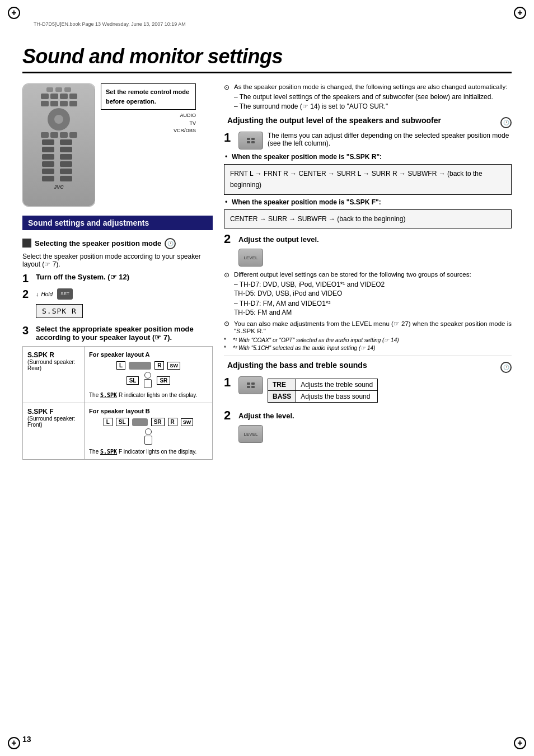  What do you see at coordinates (159, 365) in the screenshot?
I see `spk-R: R` at bounding box center [159, 365].